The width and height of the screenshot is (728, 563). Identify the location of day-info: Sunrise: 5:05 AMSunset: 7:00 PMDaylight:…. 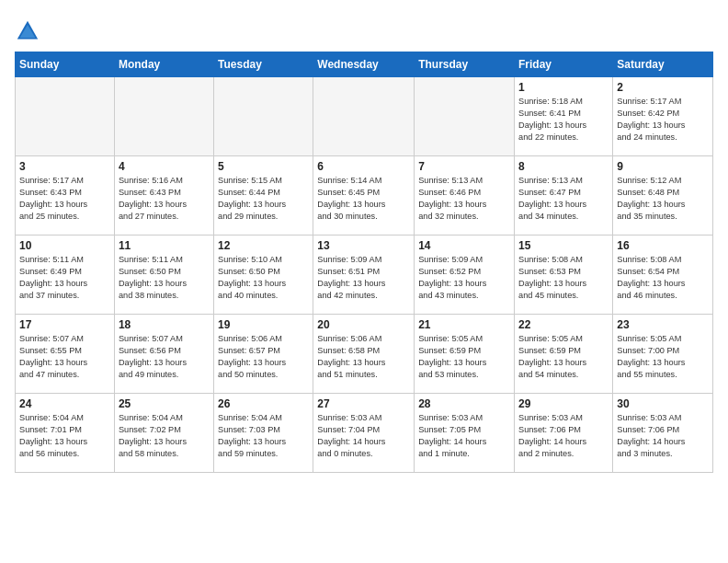
(663, 357).